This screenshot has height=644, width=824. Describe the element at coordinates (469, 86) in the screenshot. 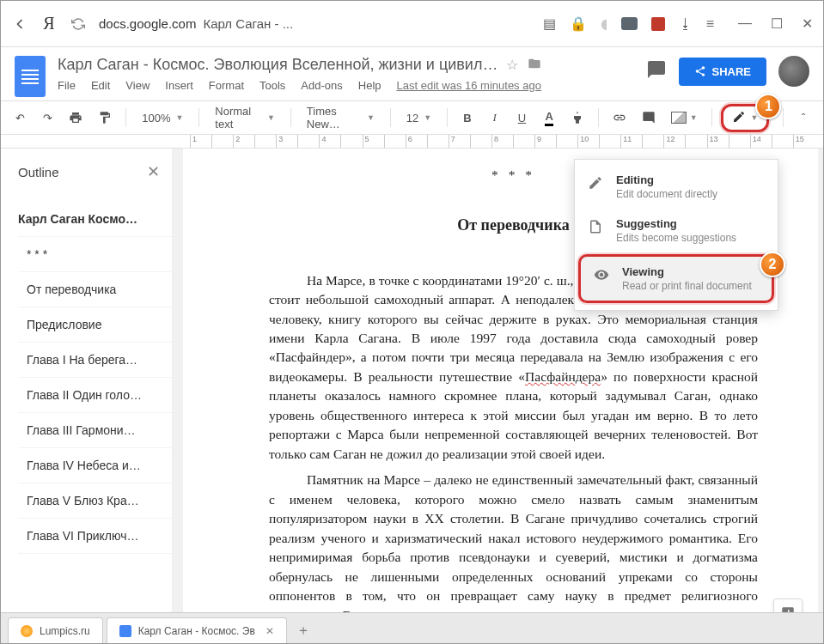

I see `last-edit-link: Last edit was 16 minutes ago` at that location.